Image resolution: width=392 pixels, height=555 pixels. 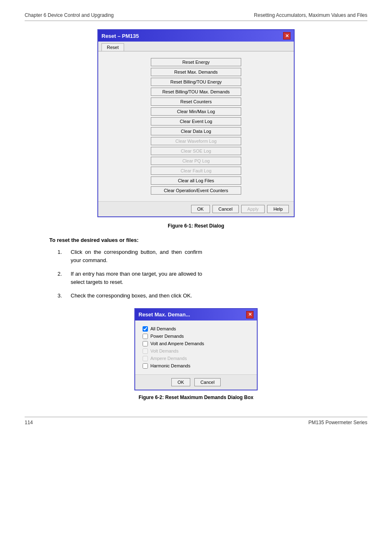 I want to click on checkbox-harmonic-demands: Harmonic Demands, so click(x=196, y=366).